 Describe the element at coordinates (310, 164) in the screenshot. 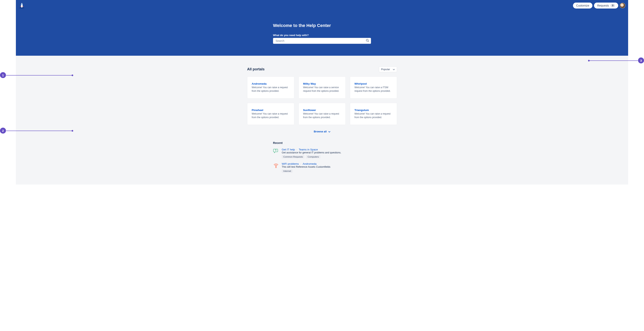

I see `recent-portal-link: Andromeda` at that location.